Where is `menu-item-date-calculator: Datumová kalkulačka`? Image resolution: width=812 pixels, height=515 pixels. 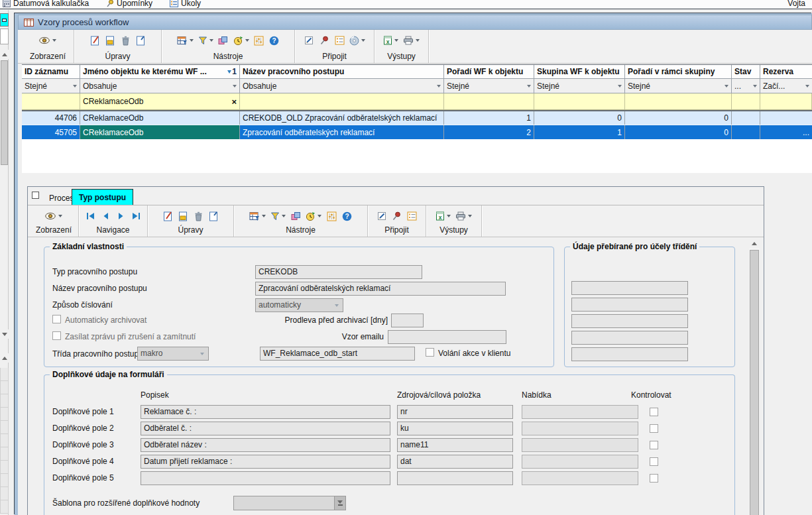 menu-item-date-calculator: Datumová kalkulačka is located at coordinates (46, 4).